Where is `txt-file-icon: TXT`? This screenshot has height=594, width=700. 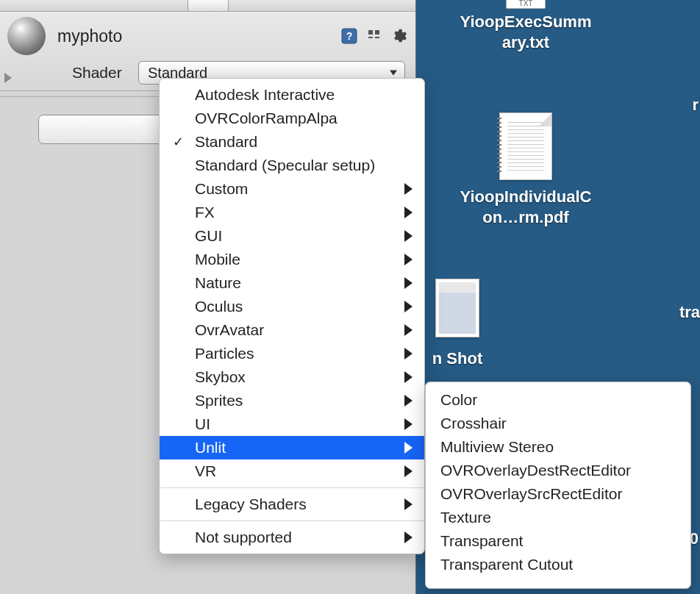 txt-file-icon: TXT is located at coordinates (526, 4).